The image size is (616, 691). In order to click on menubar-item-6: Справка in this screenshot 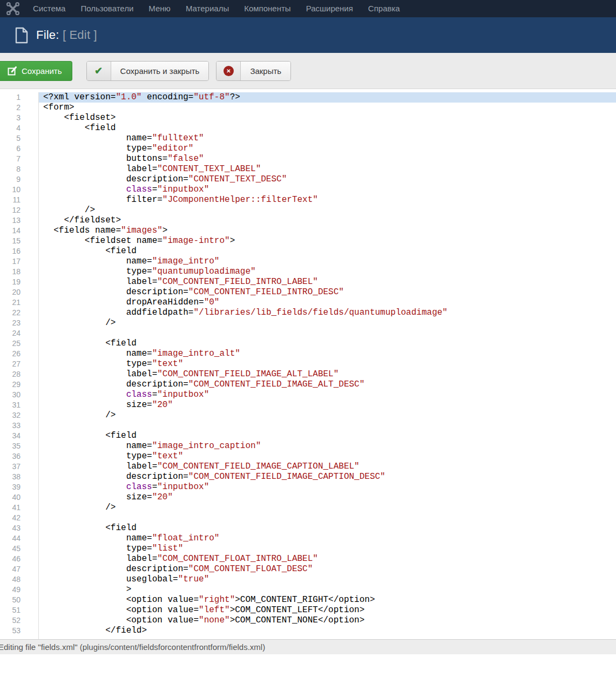, I will do `click(384, 9)`.